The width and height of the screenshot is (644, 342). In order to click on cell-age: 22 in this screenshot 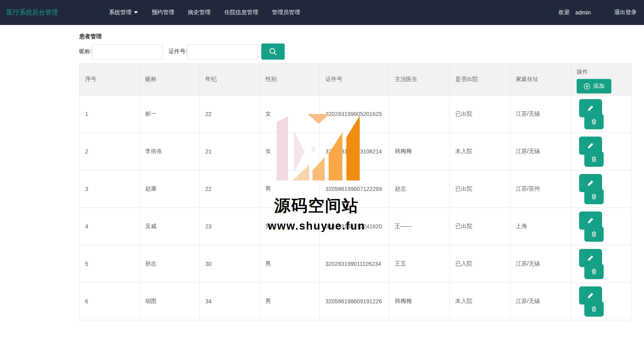, I will do `click(230, 114)`.